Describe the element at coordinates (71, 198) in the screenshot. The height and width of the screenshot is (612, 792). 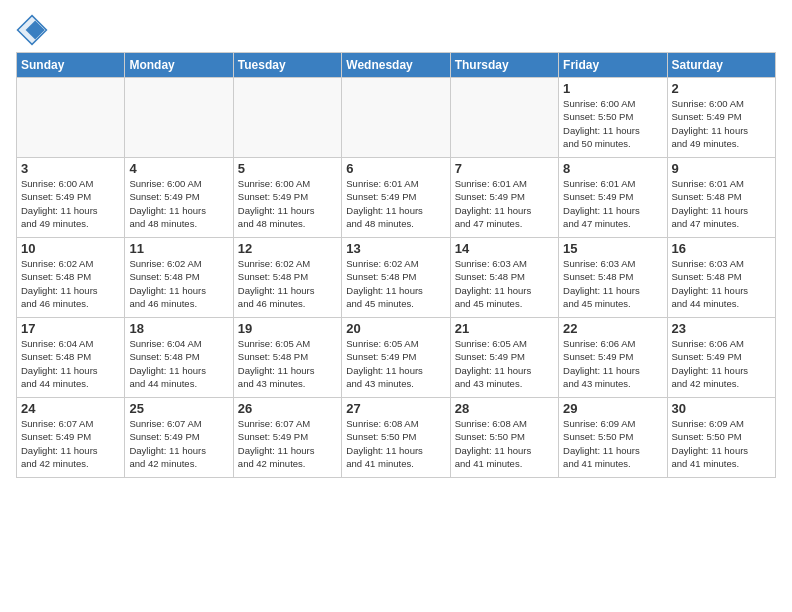
I see `calendar-cell: 3Sunrise: 6:00 AM Sunset: 5:49 PM Daylig…` at that location.